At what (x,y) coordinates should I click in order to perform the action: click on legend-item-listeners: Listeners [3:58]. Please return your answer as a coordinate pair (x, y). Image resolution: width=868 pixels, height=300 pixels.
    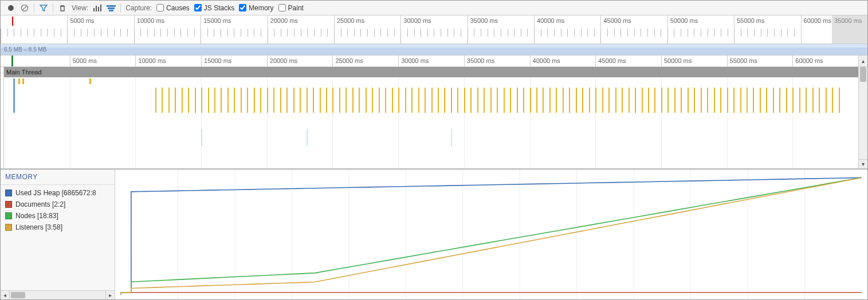
    Looking at the image, I should click on (57, 227).